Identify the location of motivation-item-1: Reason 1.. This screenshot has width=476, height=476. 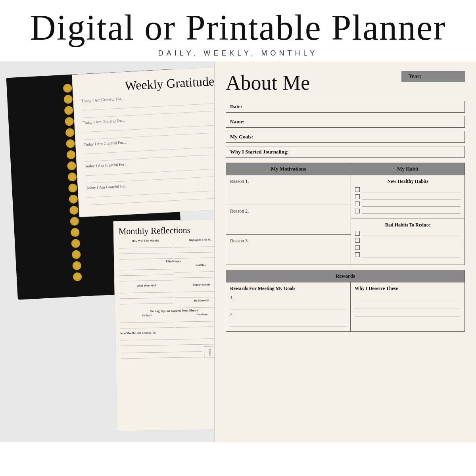
(288, 190).